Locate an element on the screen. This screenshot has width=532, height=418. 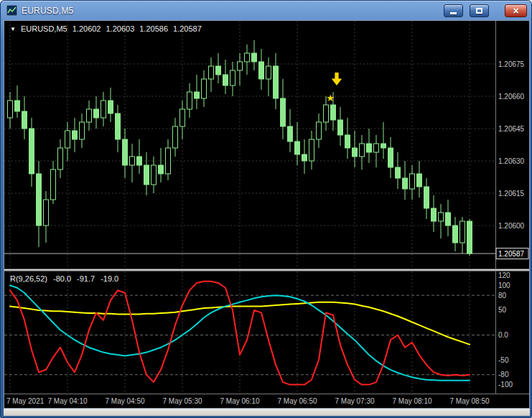
star-marker-icon: ★ is located at coordinates (330, 98).